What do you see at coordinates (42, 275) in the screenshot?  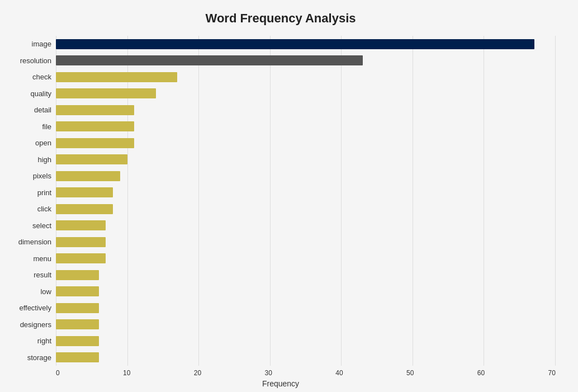 I see `y-label: result` at bounding box center [42, 275].